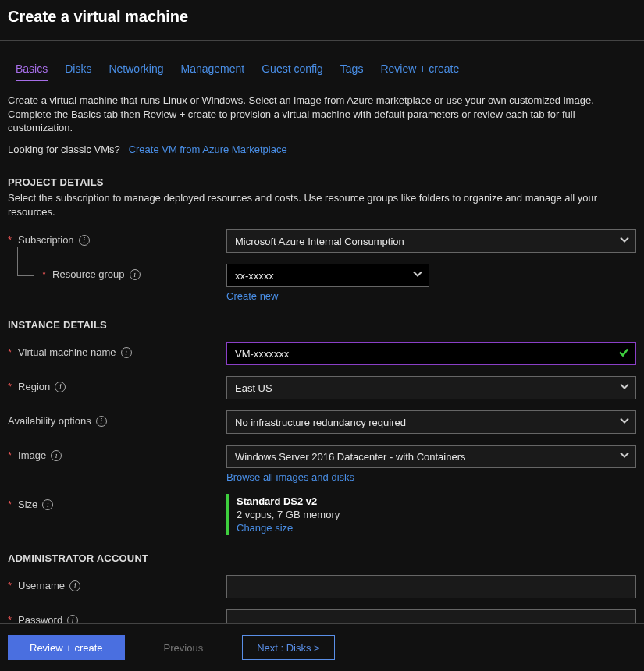 The height and width of the screenshot is (671, 644). Describe the element at coordinates (213, 72) in the screenshot. I see `tab-management: Management` at that location.